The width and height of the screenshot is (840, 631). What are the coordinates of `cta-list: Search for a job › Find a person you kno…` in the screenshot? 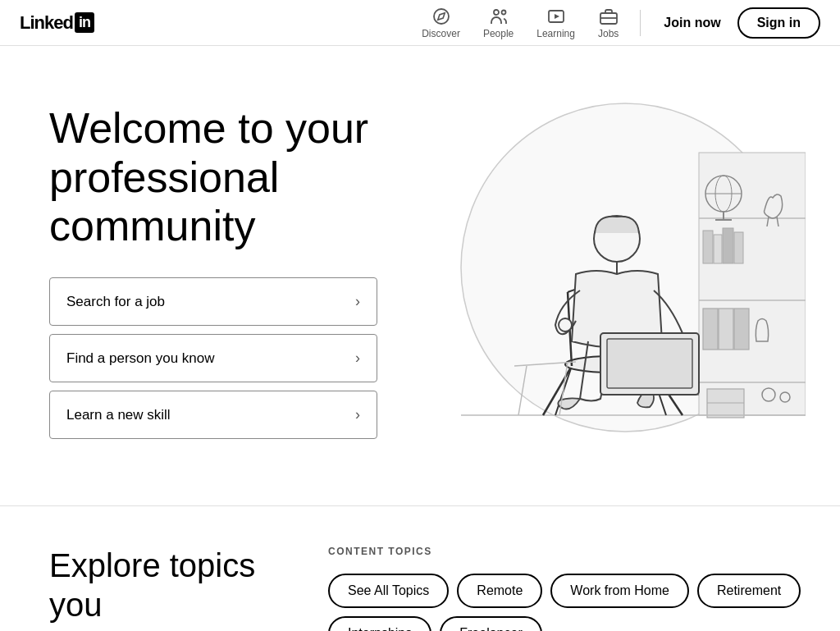 It's located at (213, 363).